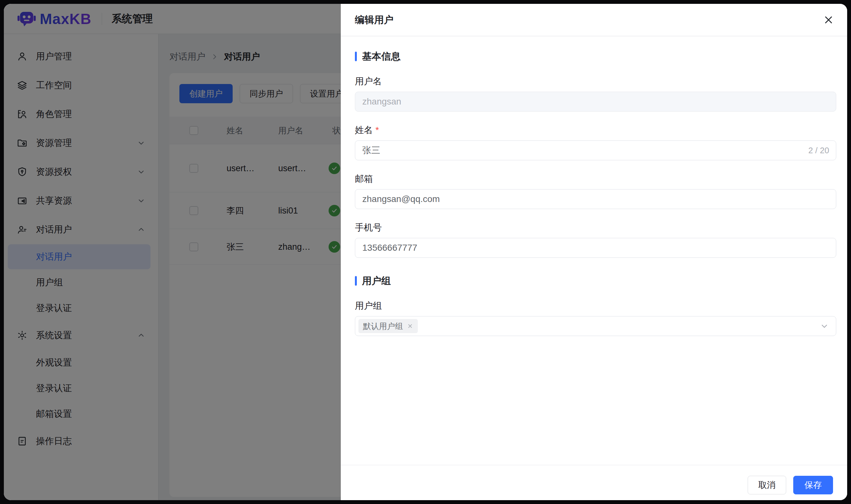 The height and width of the screenshot is (504, 851). Describe the element at coordinates (595, 318) in the screenshot. I see `field-user-group: 用户组 默认用户组` at that location.